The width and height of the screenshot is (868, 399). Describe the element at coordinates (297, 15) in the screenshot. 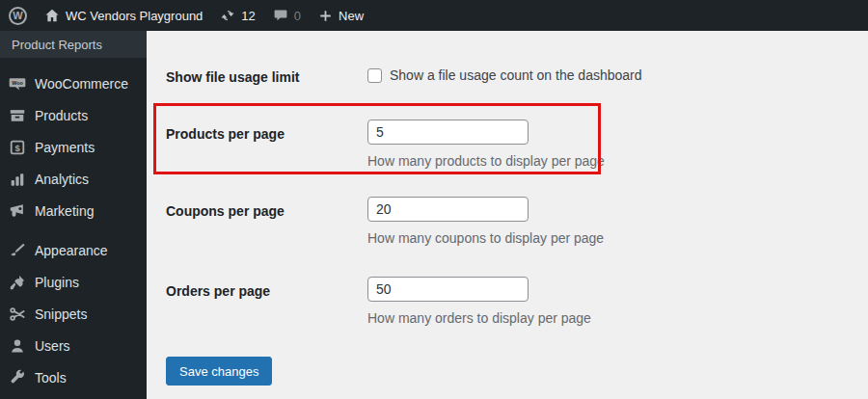

I see `comments-count: 0` at that location.